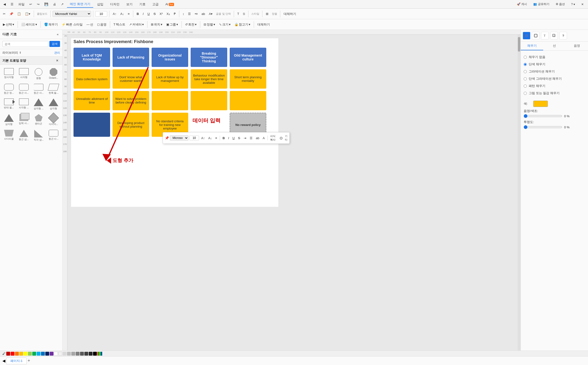 This screenshot has width=588, height=365. What do you see at coordinates (9, 120) in the screenshot?
I see `shape-tri3: 삼각형` at bounding box center [9, 120].